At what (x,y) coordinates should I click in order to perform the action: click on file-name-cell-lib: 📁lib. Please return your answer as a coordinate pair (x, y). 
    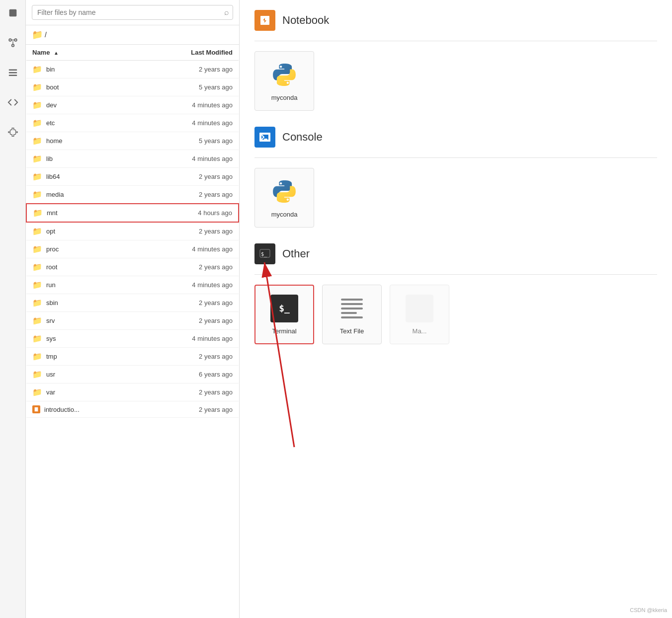
    Looking at the image, I should click on (84, 159).